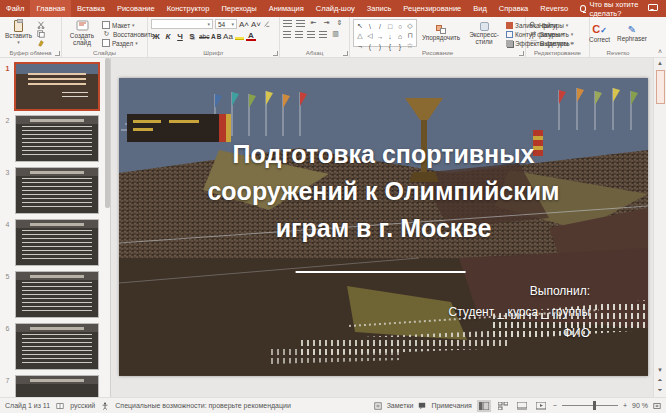 Image resolution: width=666 pixels, height=413 pixels. Describe the element at coordinates (360, 26) in the screenshot. I see `select-shape-icon: ↖` at that location.